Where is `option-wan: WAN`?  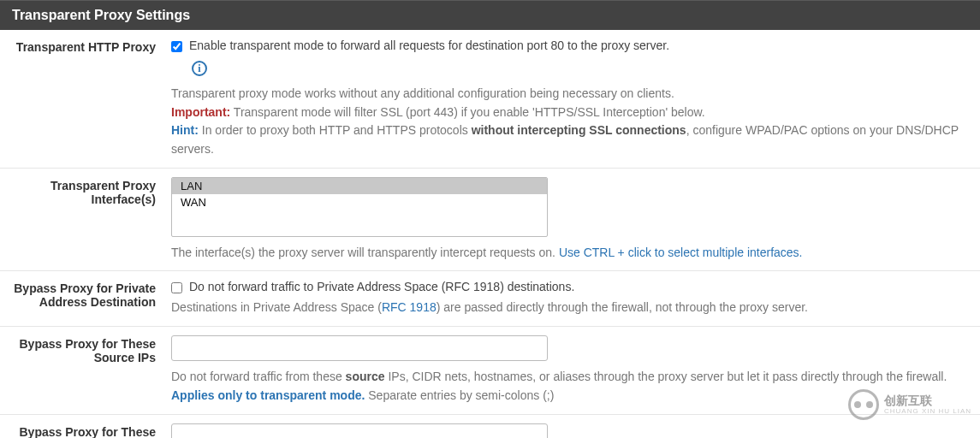 option-wan: WAN is located at coordinates (359, 202).